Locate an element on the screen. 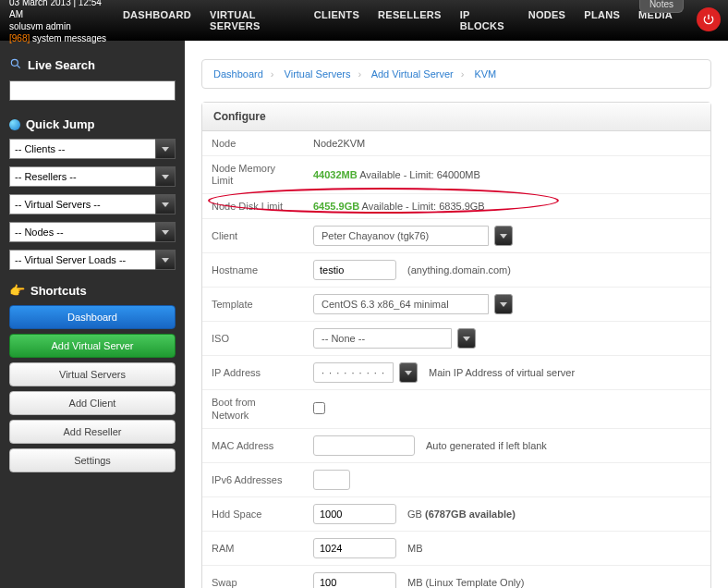 The width and height of the screenshot is (728, 588). client-select-button is located at coordinates (504, 236).